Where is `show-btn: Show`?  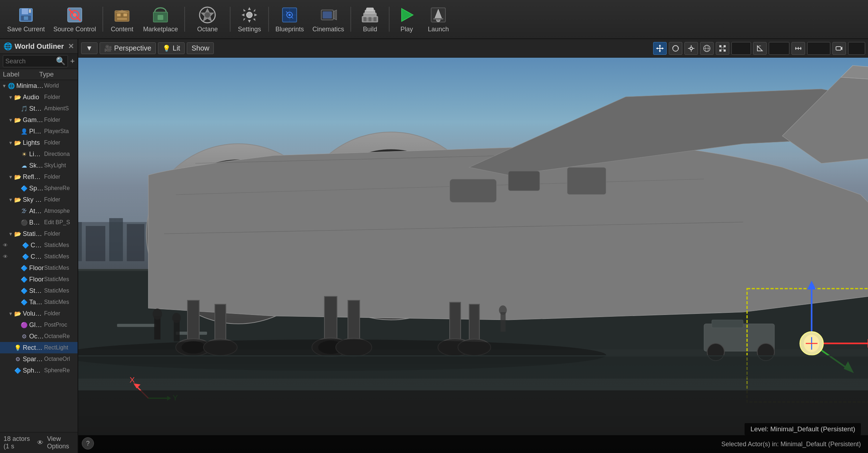
show-btn: Show is located at coordinates (200, 48).